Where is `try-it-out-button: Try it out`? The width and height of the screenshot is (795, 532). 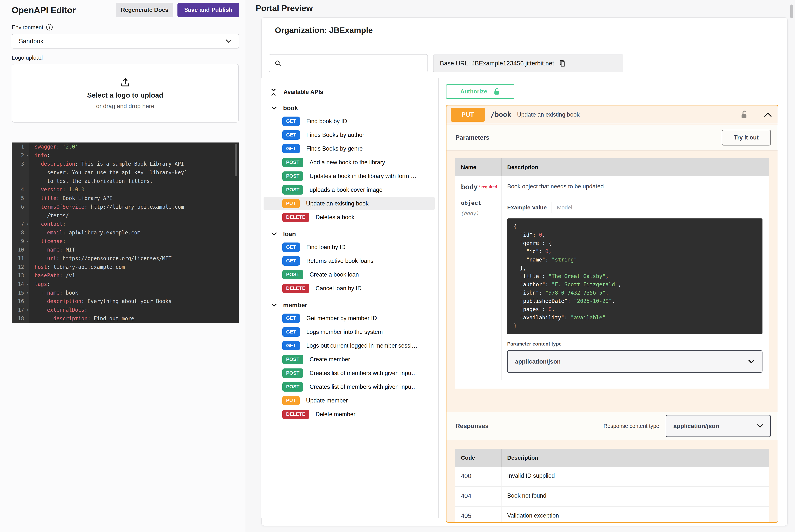
try-it-out-button: Try it out is located at coordinates (746, 138).